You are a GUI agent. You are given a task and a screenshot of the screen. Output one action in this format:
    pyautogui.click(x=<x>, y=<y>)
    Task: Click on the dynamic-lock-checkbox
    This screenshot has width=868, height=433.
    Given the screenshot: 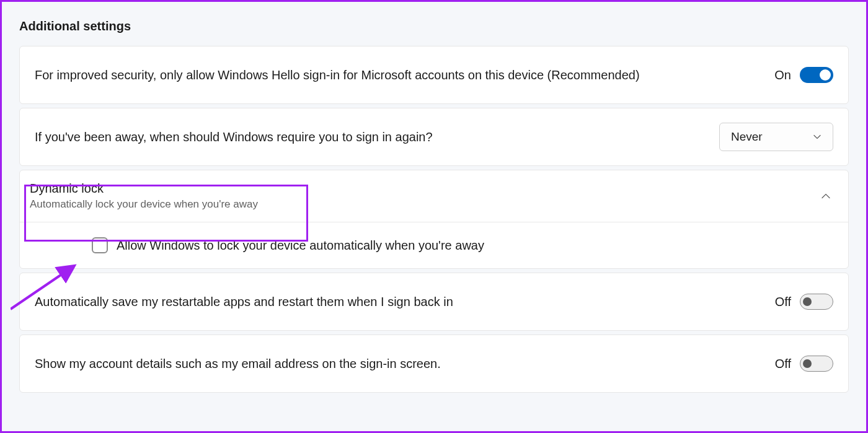 What is the action you would take?
    pyautogui.click(x=100, y=245)
    